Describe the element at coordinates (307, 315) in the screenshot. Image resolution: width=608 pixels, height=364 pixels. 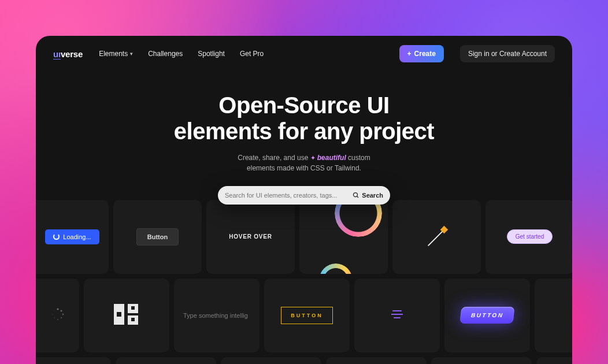
I see `card-outline-button: BUTTON` at that location.